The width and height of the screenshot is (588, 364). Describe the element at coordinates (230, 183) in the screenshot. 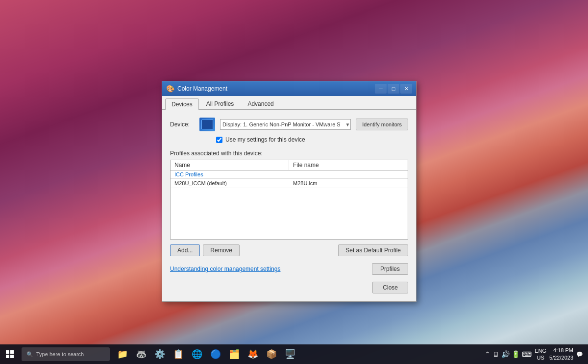

I see `profile-name-cell: M28U_ICCM (default)` at that location.